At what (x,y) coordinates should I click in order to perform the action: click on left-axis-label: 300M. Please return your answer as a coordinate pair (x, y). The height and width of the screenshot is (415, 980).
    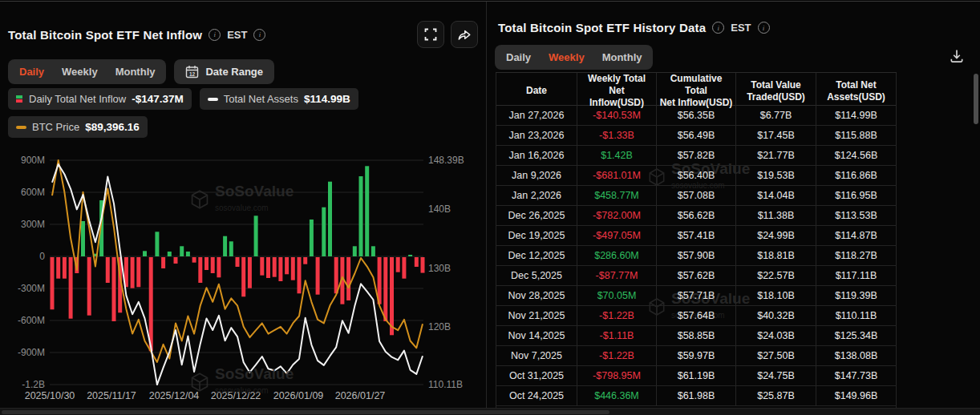
    Looking at the image, I should click on (33, 224).